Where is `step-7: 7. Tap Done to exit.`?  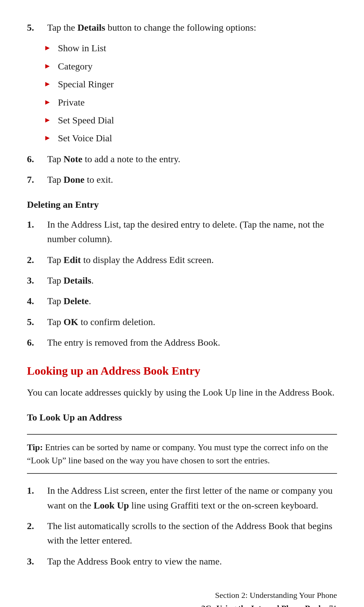
step-7: 7. Tap Done to exit. is located at coordinates (182, 179).